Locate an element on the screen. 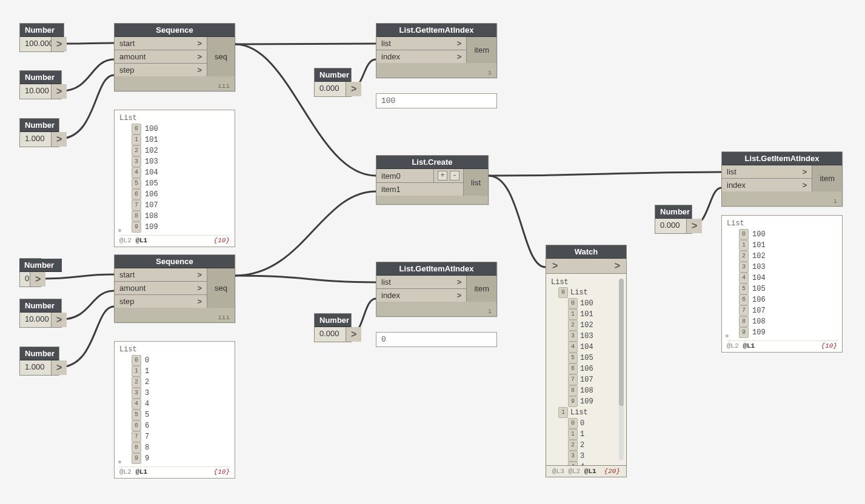  preview-value: 109 is located at coordinates (152, 227).